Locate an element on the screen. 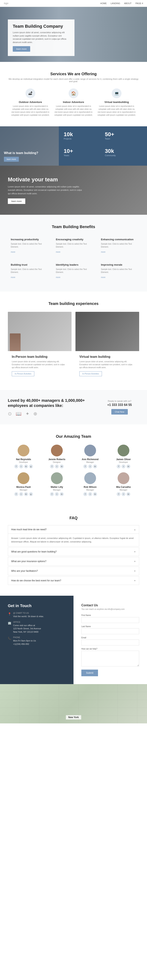  social-in-7: in is located at coordinates (128, 494).